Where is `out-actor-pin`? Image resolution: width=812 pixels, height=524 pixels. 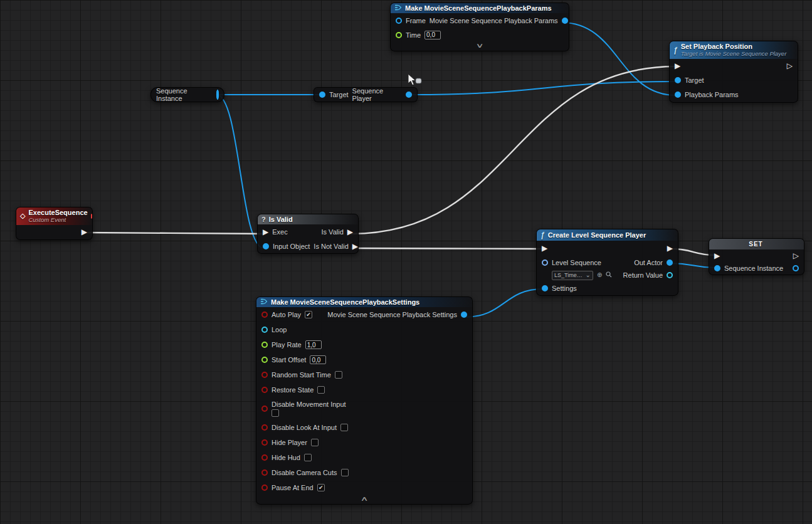 out-actor-pin is located at coordinates (670, 263).